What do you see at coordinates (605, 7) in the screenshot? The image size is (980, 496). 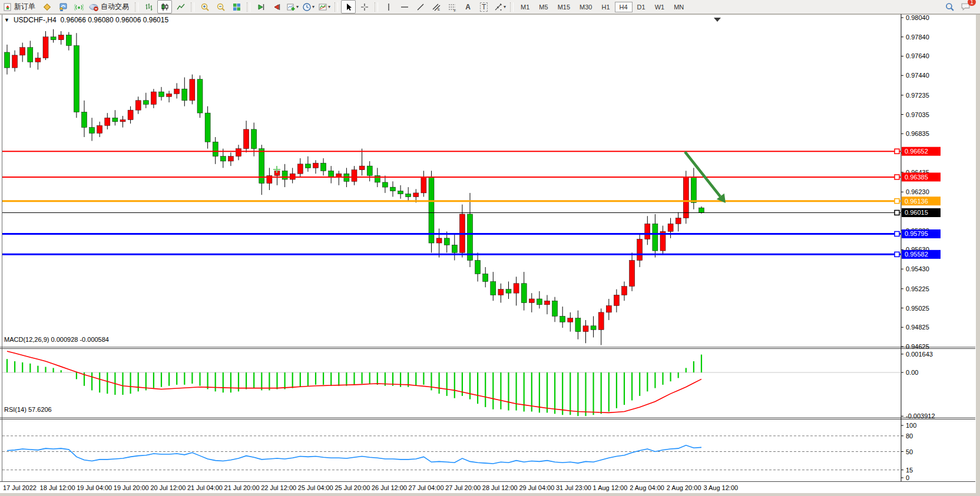 I see `timeframe-h1-button: H1` at bounding box center [605, 7].